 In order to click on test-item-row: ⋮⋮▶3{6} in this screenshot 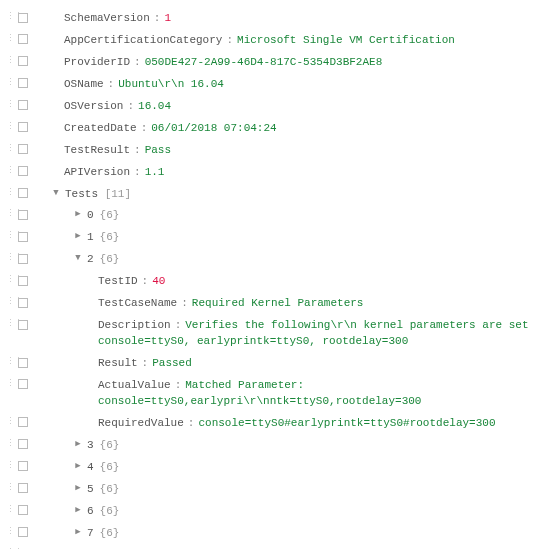, I will do `click(278, 446)`.